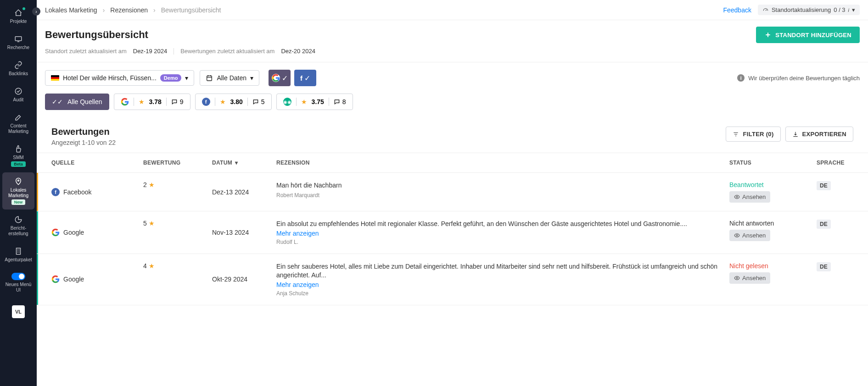 Image resolution: width=868 pixels, height=386 pixels. I want to click on sidebar-item-label: Lokales Marketing, so click(18, 193).